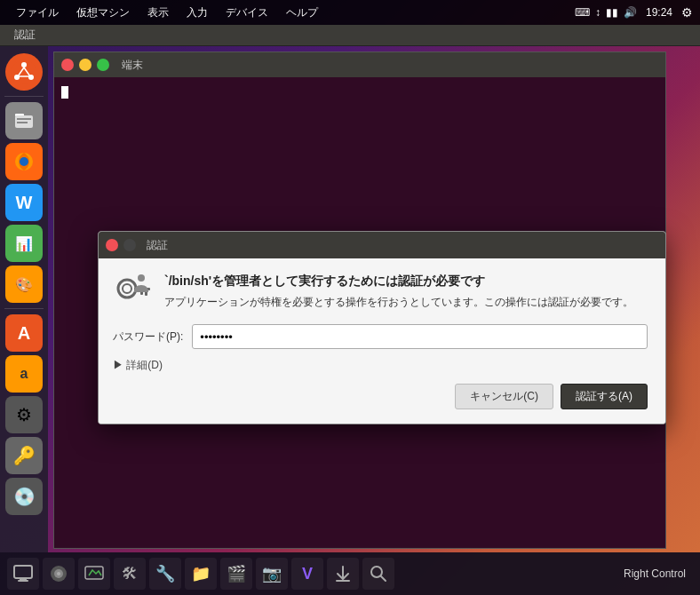 This screenshot has width=700, height=595. Describe the element at coordinates (380, 396) in the screenshot. I see `auth-buttons-row: キャンセル(C) 認証する(A)` at that location.